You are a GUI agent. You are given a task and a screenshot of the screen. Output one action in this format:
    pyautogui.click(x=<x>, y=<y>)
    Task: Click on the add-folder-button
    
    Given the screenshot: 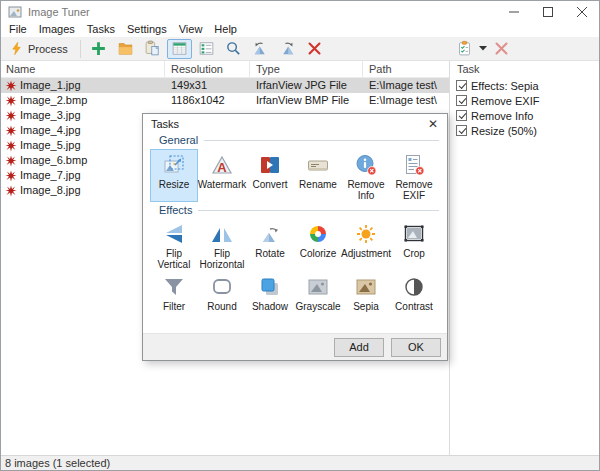 What is the action you would take?
    pyautogui.click(x=126, y=49)
    